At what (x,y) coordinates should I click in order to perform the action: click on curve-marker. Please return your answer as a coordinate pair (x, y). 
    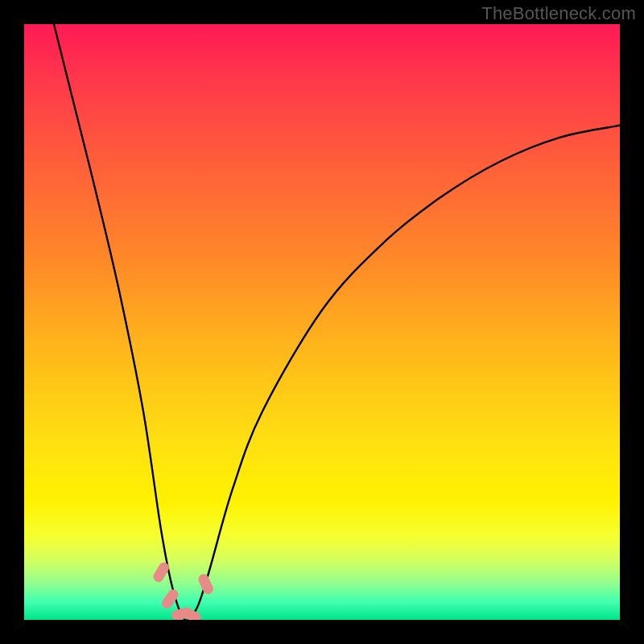
    Looking at the image, I should click on (206, 584).